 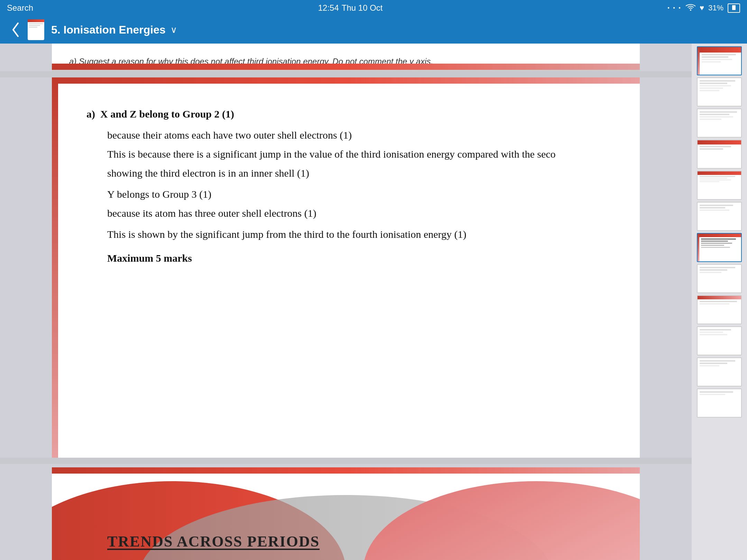 What do you see at coordinates (719, 302) in the screenshot?
I see `thumbnail-sidebar` at bounding box center [719, 302].